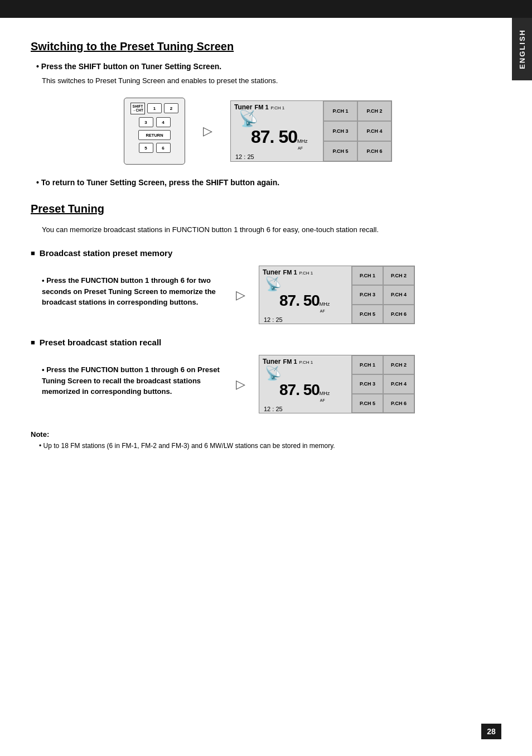 This screenshot has width=532, height=756. I want to click on preset-tuning-description: You can memorize broadcast stations in F…, so click(263, 230).